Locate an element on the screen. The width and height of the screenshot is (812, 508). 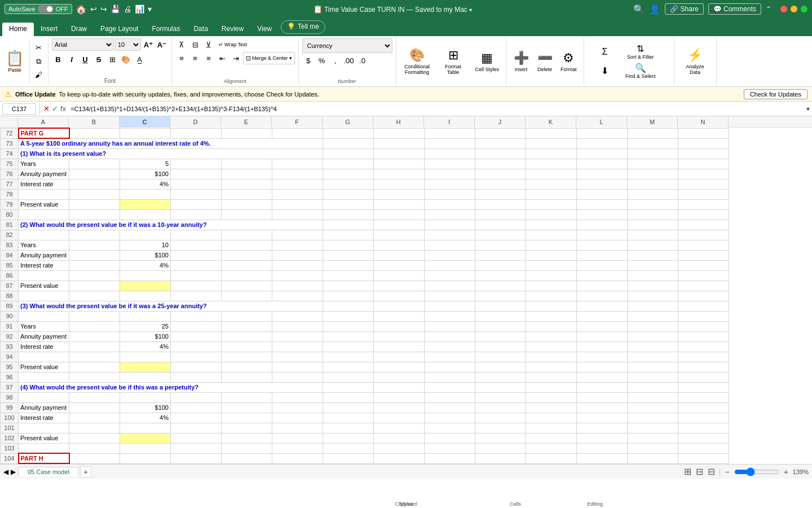
accounting-button: $ is located at coordinates (308, 60).